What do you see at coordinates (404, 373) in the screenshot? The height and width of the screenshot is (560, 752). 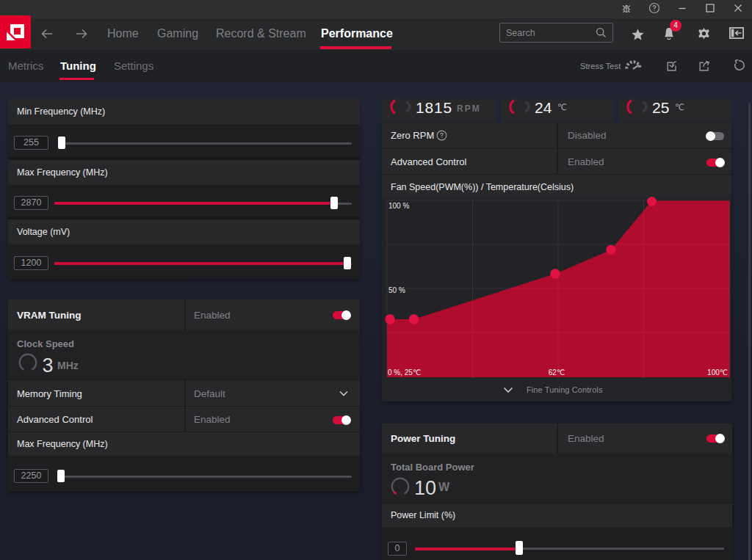 I see `svg-text: 0 %, 25℃` at bounding box center [404, 373].